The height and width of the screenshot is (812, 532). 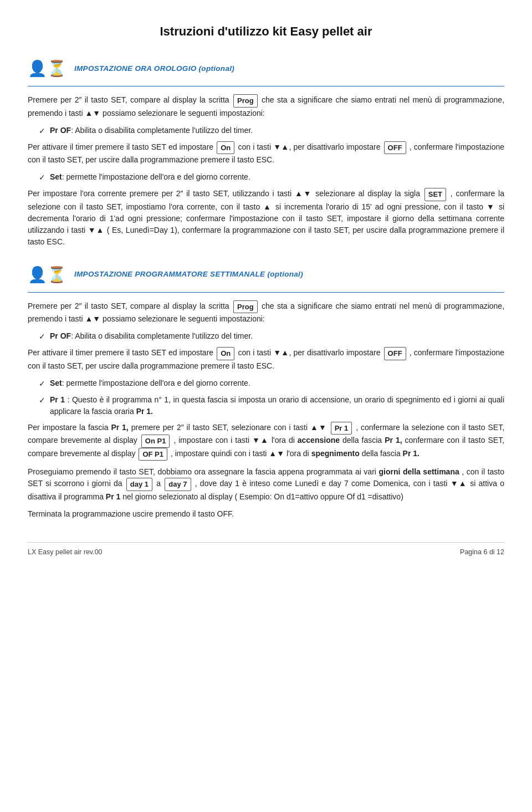 What do you see at coordinates (226, 148) in the screenshot?
I see `on-box-1: On` at bounding box center [226, 148].